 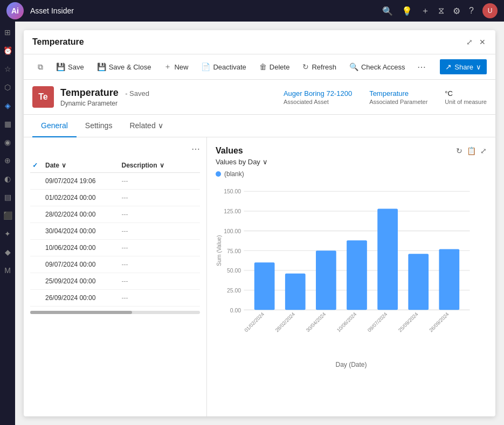 What do you see at coordinates (223, 67) in the screenshot?
I see `deactivate-button: 📄 Deactivate` at bounding box center [223, 67].